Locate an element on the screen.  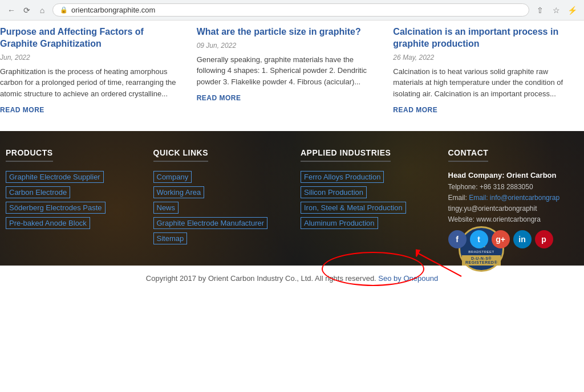
url-text: orientcarbongraphite.com is located at coordinates (113, 10).